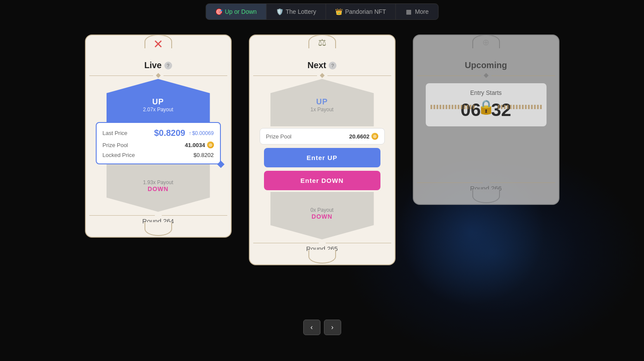 This screenshot has width=644, height=361. I want to click on lock-icon: 🔒, so click(486, 107).